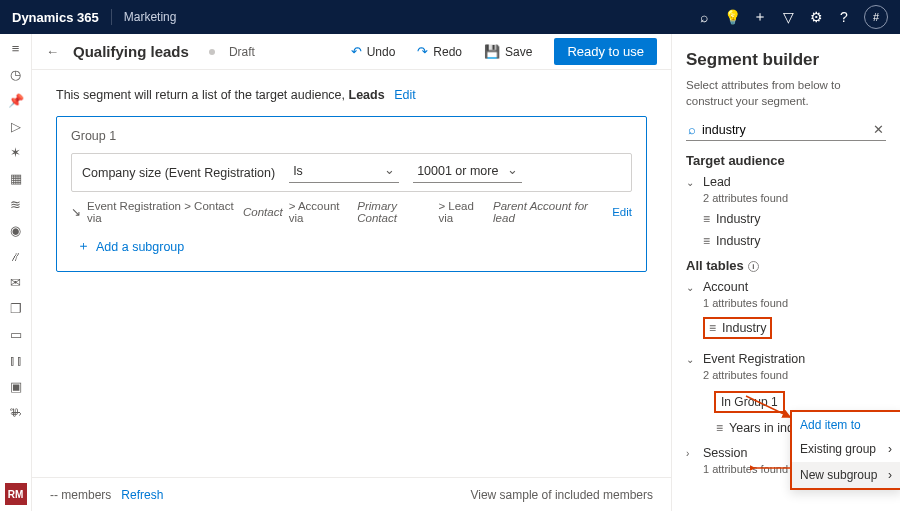  What do you see at coordinates (16, 230) in the screenshot?
I see `globe-icon: ◉` at bounding box center [16, 230].